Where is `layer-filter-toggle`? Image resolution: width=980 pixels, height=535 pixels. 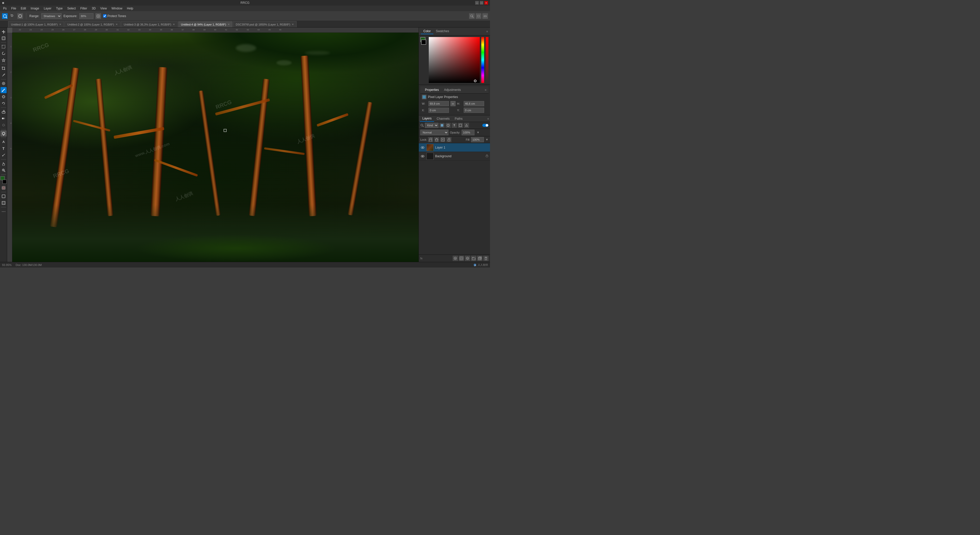 layer-filter-toggle is located at coordinates (485, 125).